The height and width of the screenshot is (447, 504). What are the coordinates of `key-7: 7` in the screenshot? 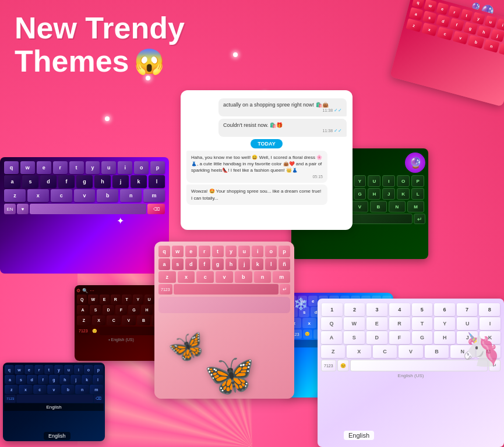 It's located at (467, 310).